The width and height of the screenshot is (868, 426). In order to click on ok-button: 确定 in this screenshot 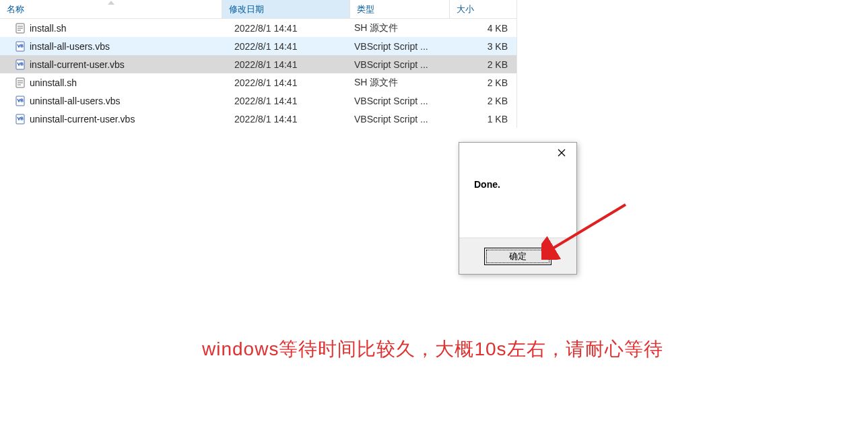, I will do `click(518, 256)`.